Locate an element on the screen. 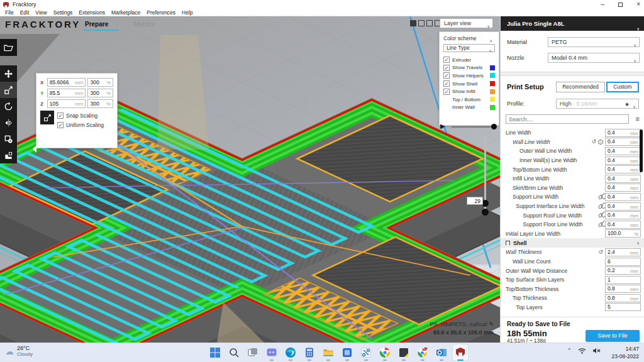  view-front-icon is located at coordinates (421, 23).